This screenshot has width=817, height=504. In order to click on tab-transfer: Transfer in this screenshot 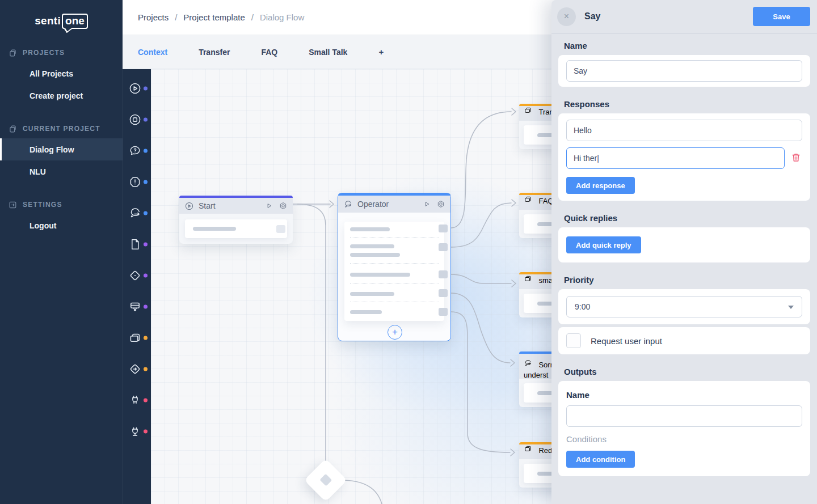, I will do `click(214, 52)`.